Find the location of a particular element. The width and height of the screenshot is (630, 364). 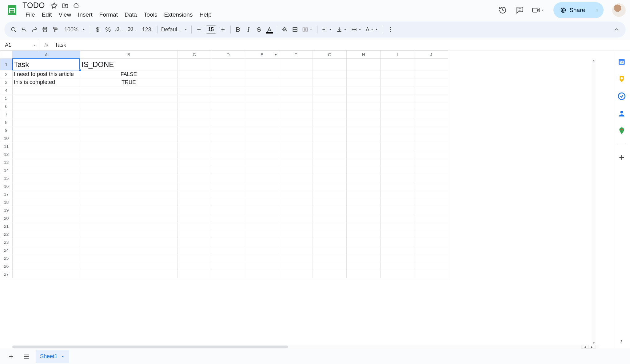

column-header-E: E▾ is located at coordinates (262, 55).